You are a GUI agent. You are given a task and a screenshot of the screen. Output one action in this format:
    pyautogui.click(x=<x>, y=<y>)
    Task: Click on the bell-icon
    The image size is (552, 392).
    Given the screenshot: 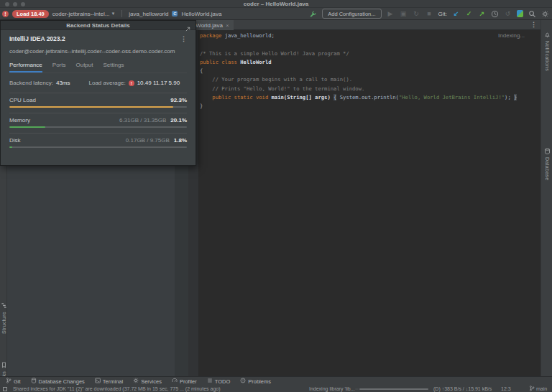 What is the action you would take?
    pyautogui.click(x=548, y=35)
    